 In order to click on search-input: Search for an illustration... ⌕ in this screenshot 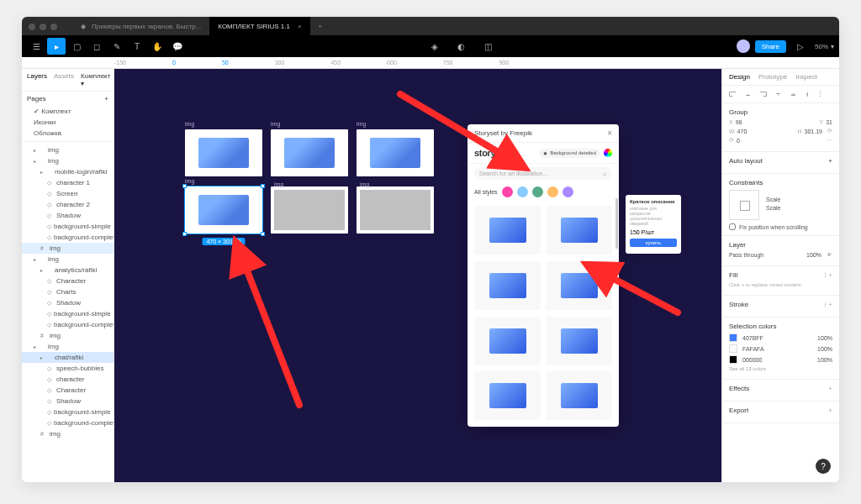, I will do `click(543, 173)`.